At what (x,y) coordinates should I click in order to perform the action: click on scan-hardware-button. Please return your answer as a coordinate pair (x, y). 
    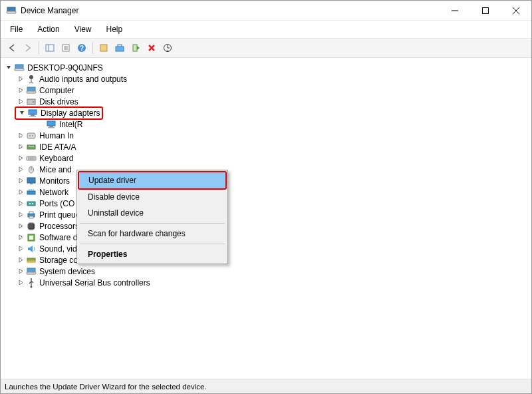
    Looking at the image, I should click on (168, 48).